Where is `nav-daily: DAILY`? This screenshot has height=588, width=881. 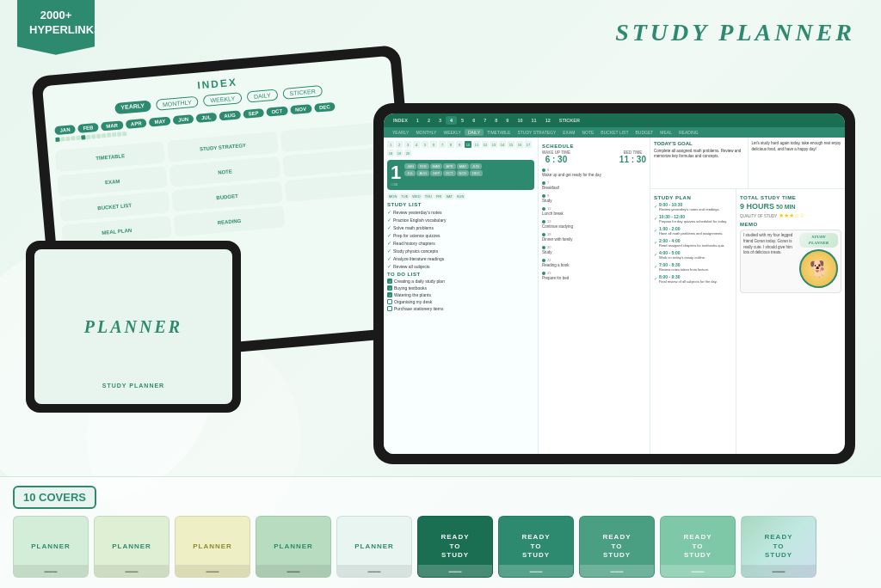
nav-daily: DAILY is located at coordinates (262, 96).